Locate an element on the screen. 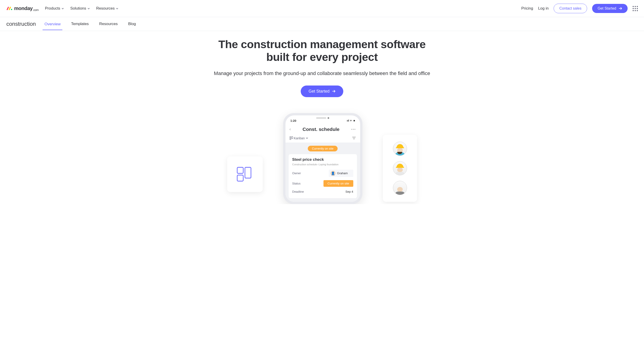  workers-card is located at coordinates (400, 168).